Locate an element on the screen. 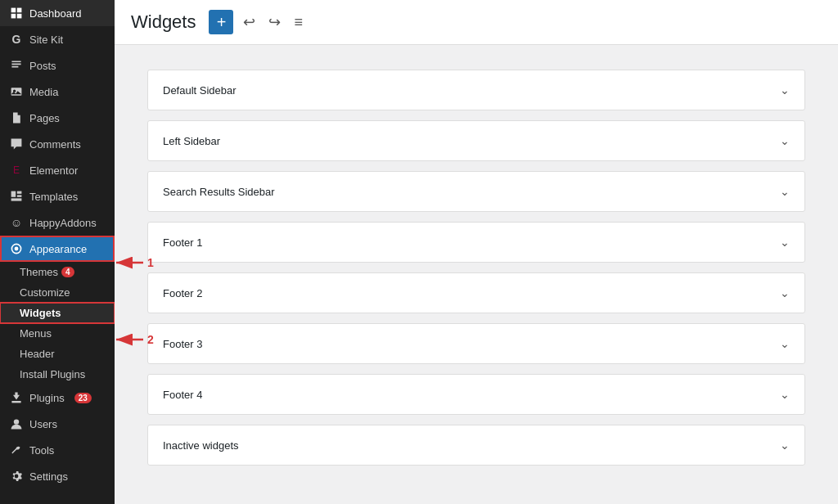  sub-item-label: Menus is located at coordinates (36, 334).